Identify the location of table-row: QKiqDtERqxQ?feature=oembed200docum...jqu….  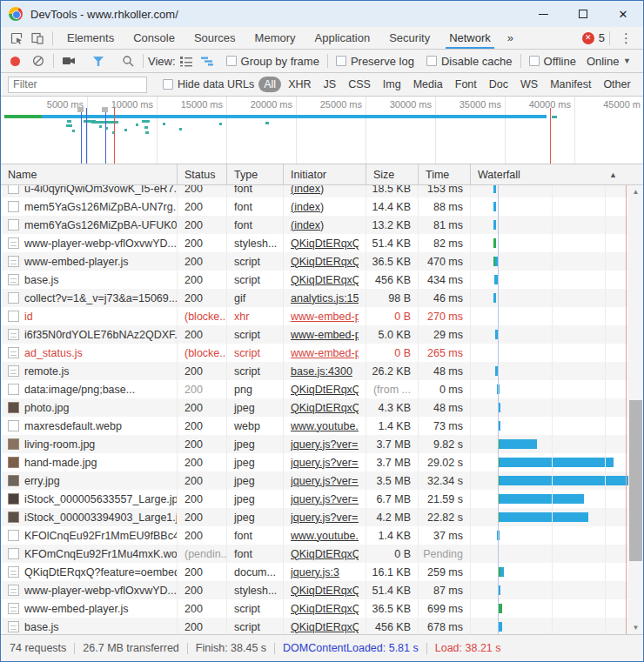
(322, 572).